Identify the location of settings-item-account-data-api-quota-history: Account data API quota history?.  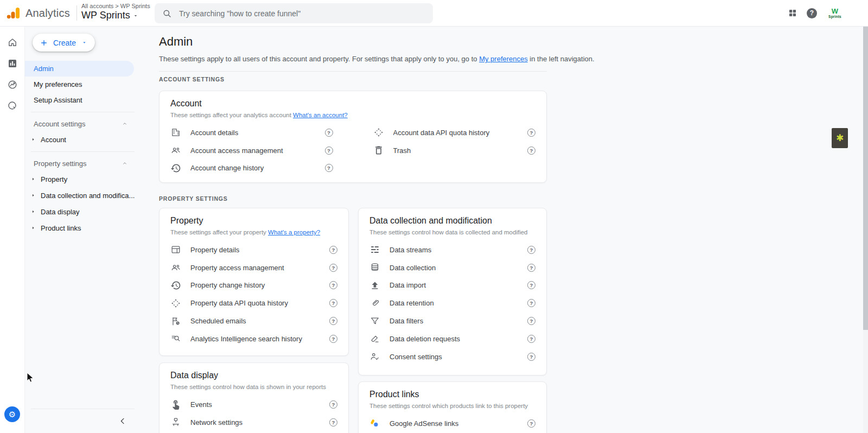
(455, 132).